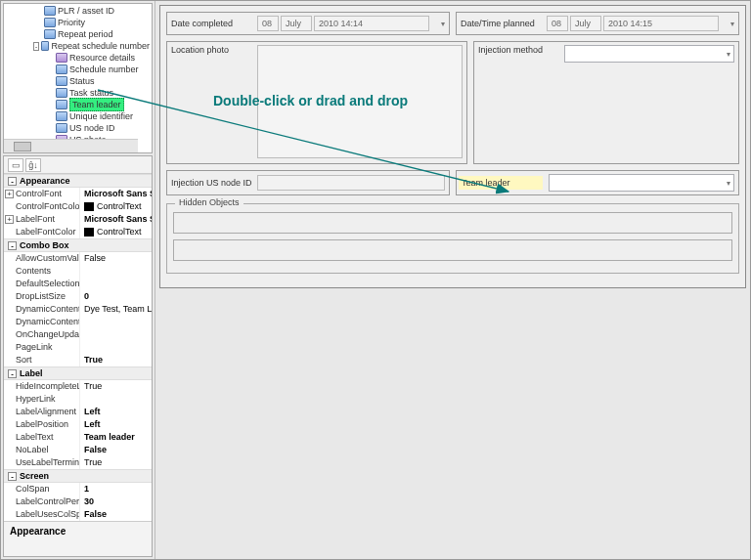  Describe the element at coordinates (661, 23) in the screenshot. I see `date-yeartime: 2010 14:15` at that location.